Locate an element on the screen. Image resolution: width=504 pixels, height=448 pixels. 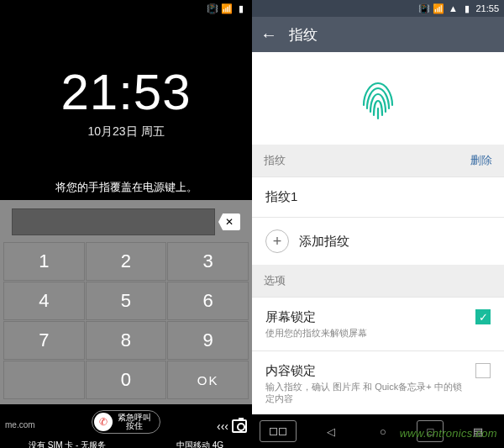
status-time: 21:55 is located at coordinates (487, 8).